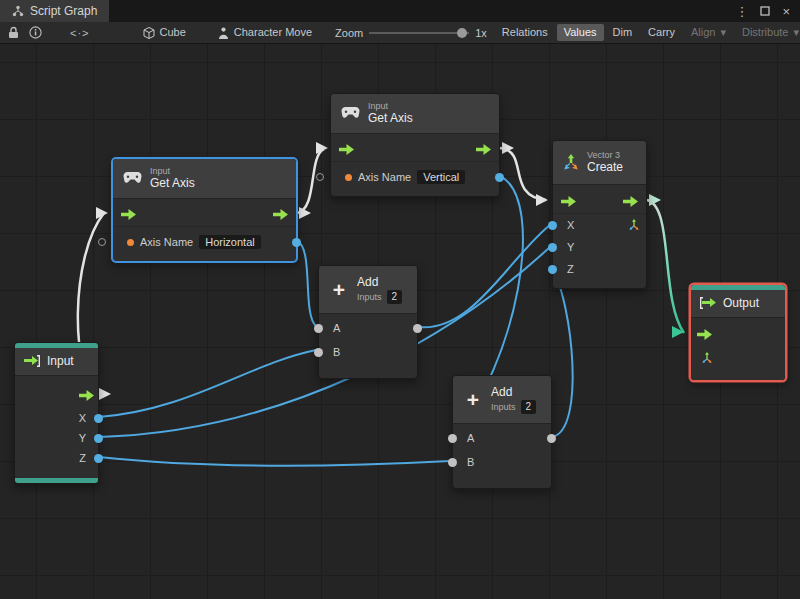  What do you see at coordinates (768, 32) in the screenshot?
I see `distribute-button: Distribute ▾` at bounding box center [768, 32].